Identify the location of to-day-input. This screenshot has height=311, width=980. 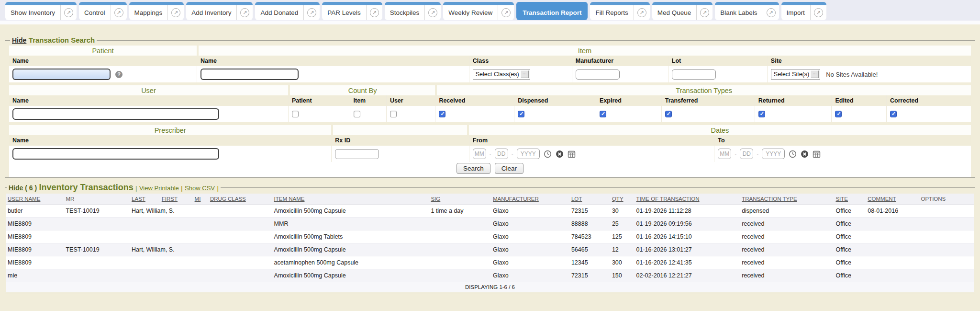
(746, 154).